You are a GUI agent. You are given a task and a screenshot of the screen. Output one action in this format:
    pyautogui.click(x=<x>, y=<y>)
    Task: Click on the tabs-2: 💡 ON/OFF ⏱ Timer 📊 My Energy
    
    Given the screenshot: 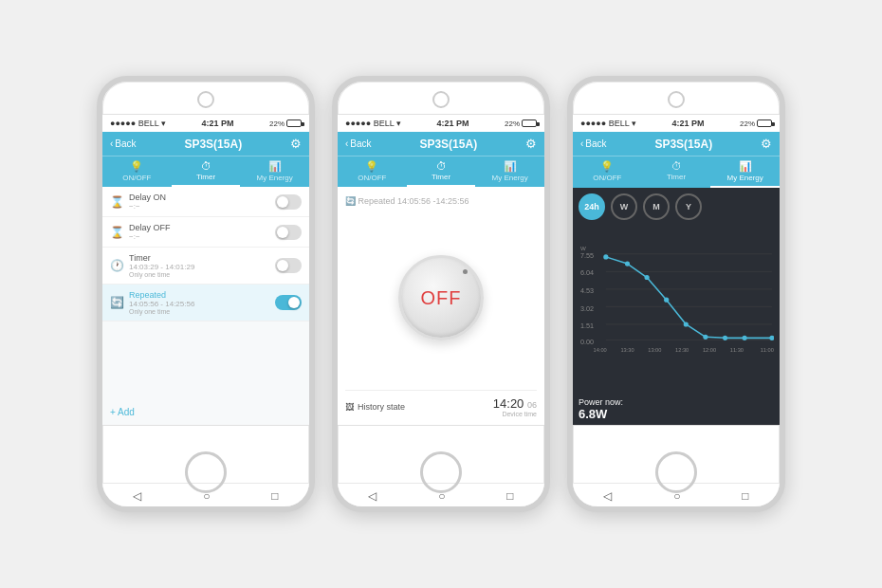 What is the action you would take?
    pyautogui.click(x=441, y=171)
    